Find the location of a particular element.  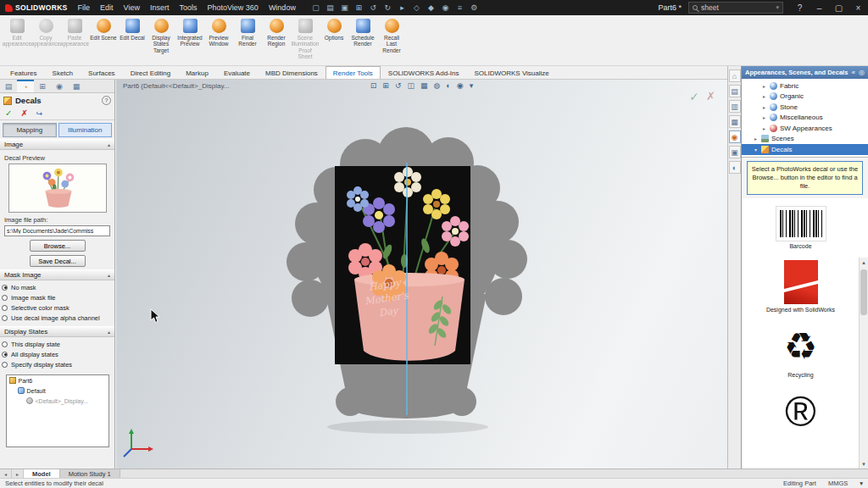

task-pane-tab-icon: ▥ is located at coordinates (735, 107).